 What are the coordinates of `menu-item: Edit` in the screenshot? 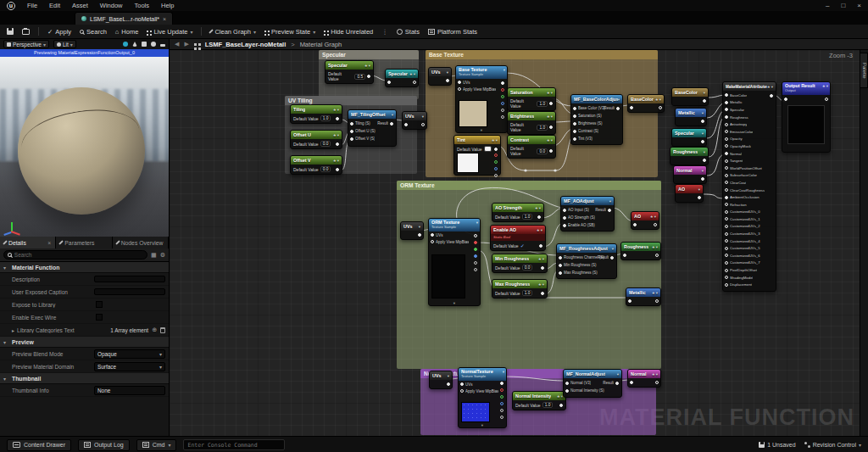 It's located at (54, 5).